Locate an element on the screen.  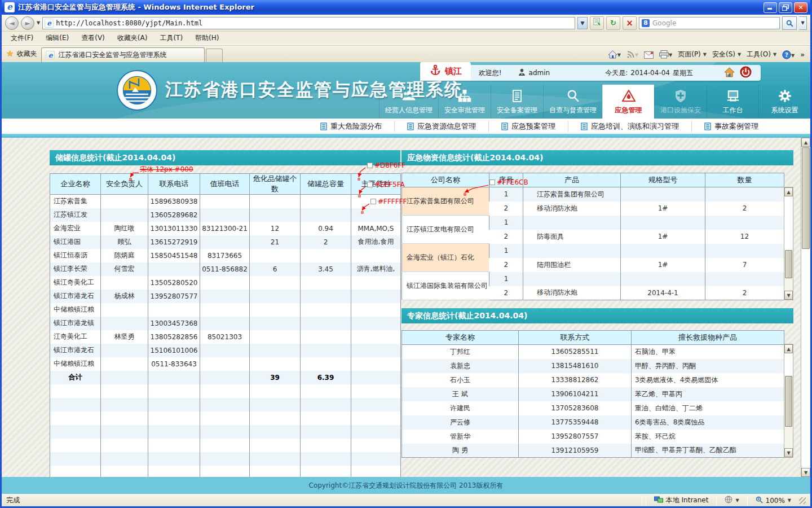
security-menu-button: 安全(S)▼ is located at coordinates (726, 54).